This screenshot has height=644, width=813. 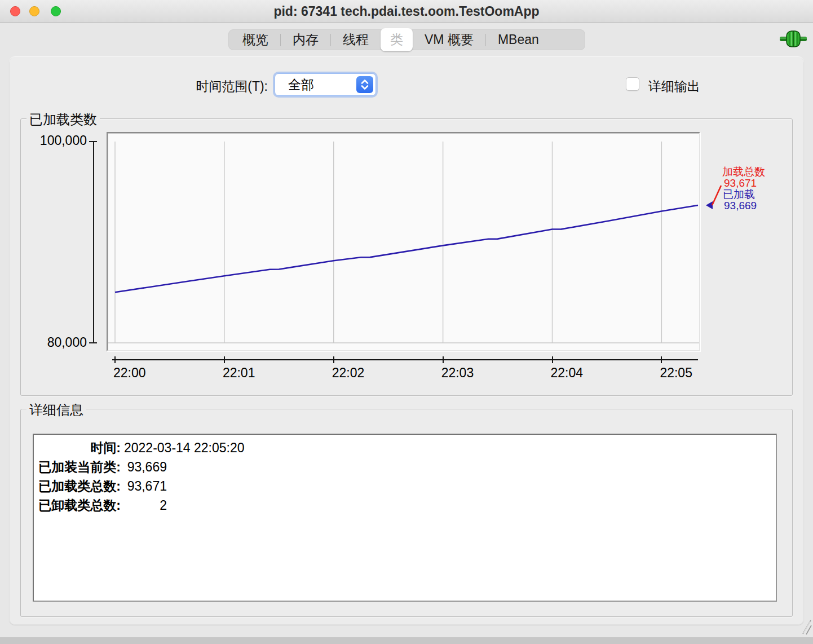 I want to click on detail-row: 已加装当前类:93,669, so click(x=405, y=467).